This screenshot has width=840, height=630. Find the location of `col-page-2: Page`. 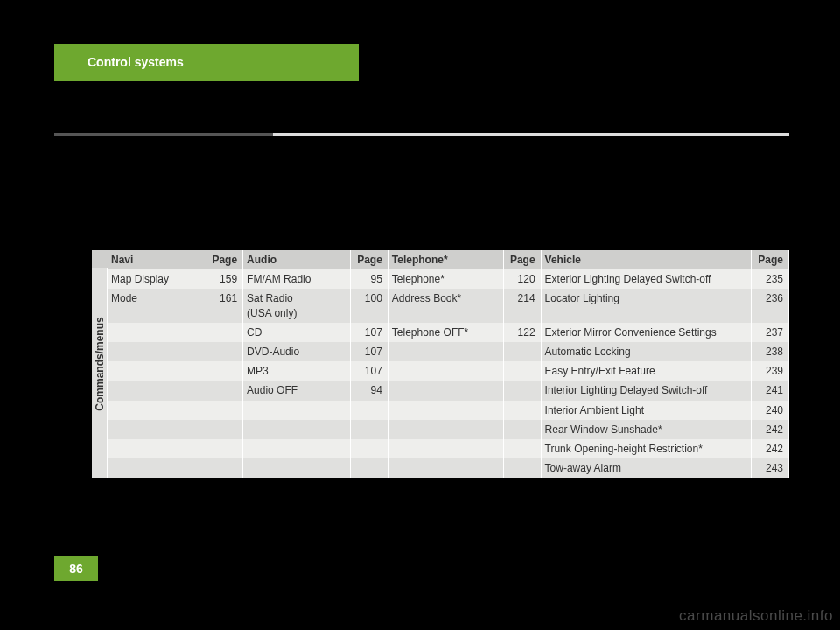

col-page-2: Page is located at coordinates (369, 260).